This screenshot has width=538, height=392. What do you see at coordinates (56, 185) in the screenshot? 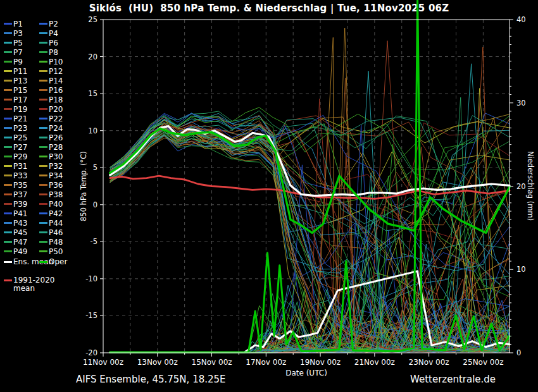
I see `member-label: P36` at bounding box center [56, 185].